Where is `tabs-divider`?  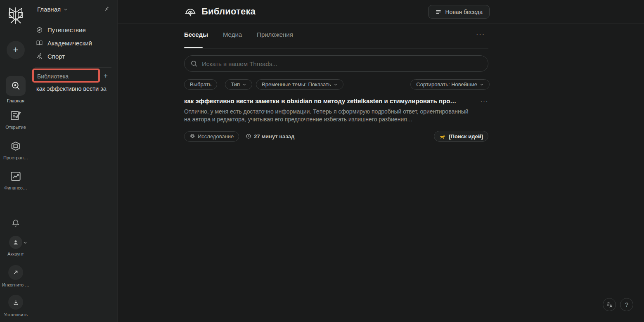
tabs-divider is located at coordinates (336, 49).